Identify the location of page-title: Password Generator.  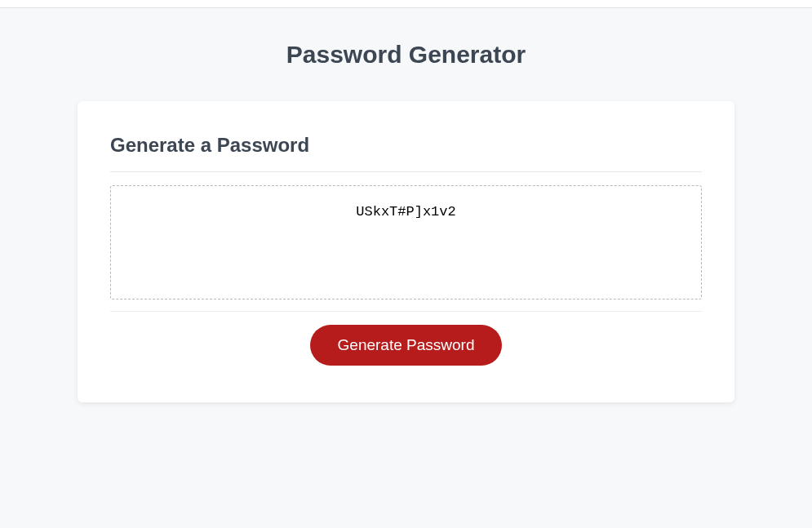
(406, 55).